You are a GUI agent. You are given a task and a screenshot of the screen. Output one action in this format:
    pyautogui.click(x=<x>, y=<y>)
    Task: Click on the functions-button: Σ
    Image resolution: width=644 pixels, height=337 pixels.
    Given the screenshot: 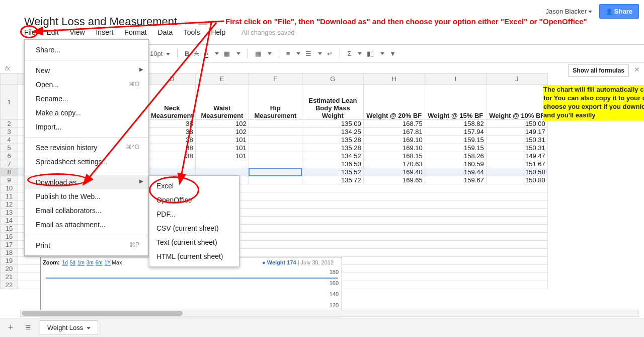 What is the action you would take?
    pyautogui.click(x=349, y=53)
    